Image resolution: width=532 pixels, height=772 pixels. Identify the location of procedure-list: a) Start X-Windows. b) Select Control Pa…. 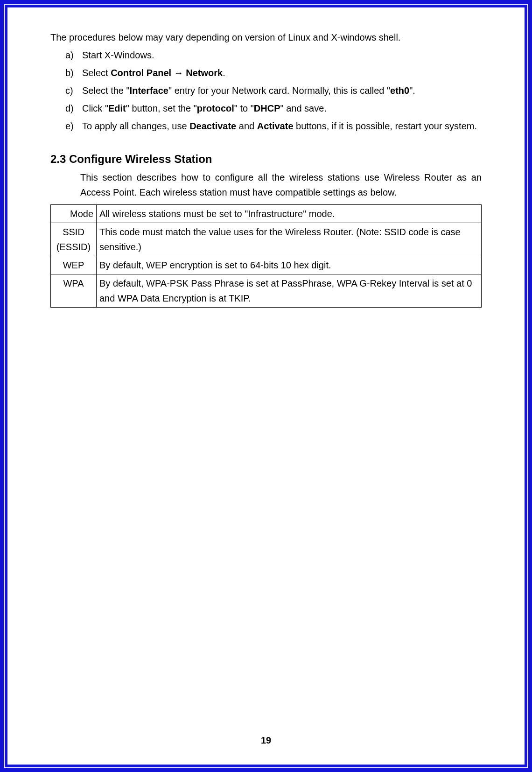
(266, 91).